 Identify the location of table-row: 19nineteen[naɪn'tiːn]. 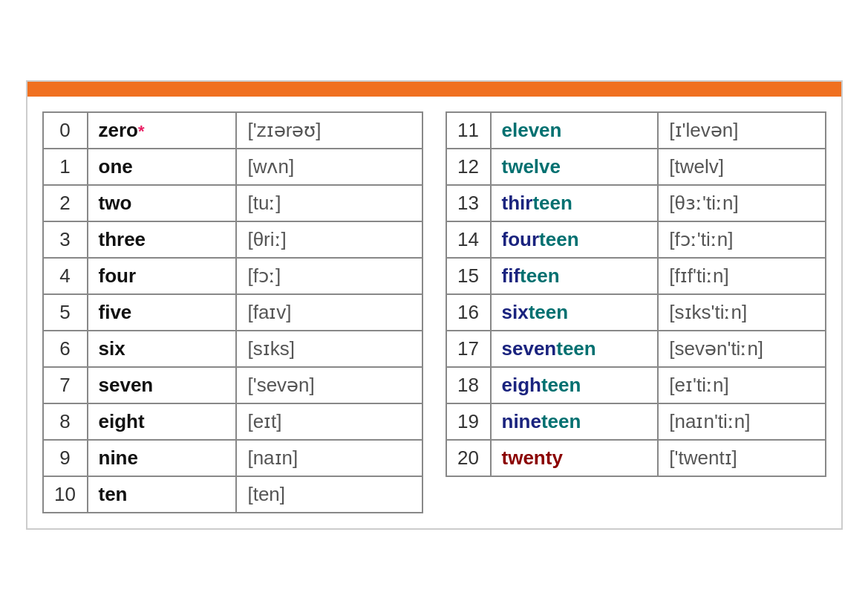
(636, 422).